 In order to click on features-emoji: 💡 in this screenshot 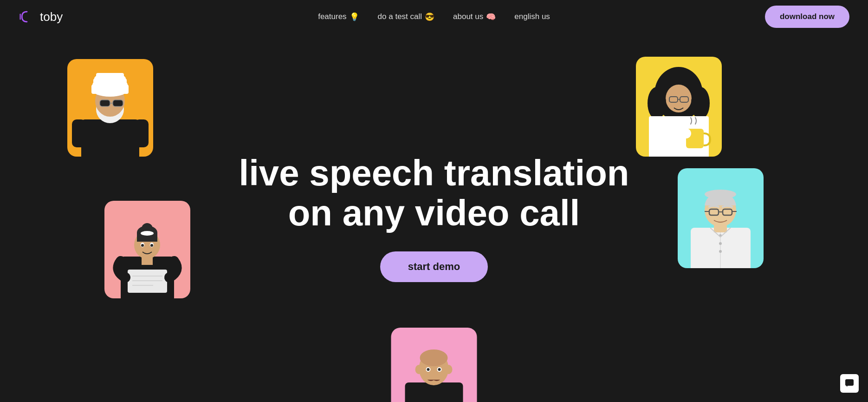, I will do `click(355, 17)`.